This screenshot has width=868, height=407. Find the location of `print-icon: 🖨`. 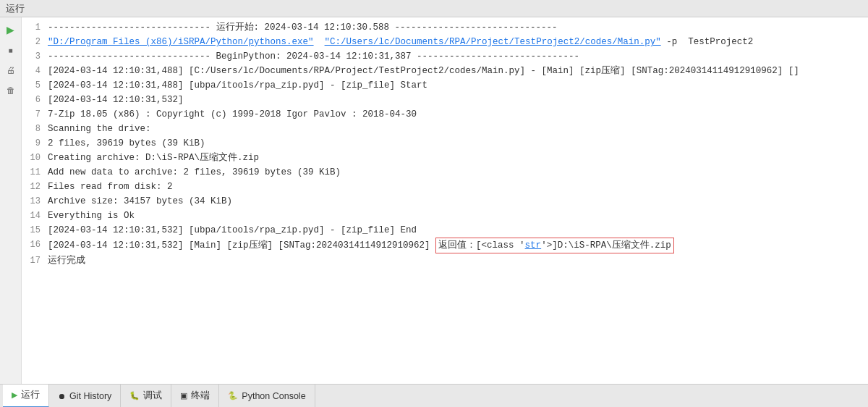

print-icon: 🖨 is located at coordinates (11, 70).